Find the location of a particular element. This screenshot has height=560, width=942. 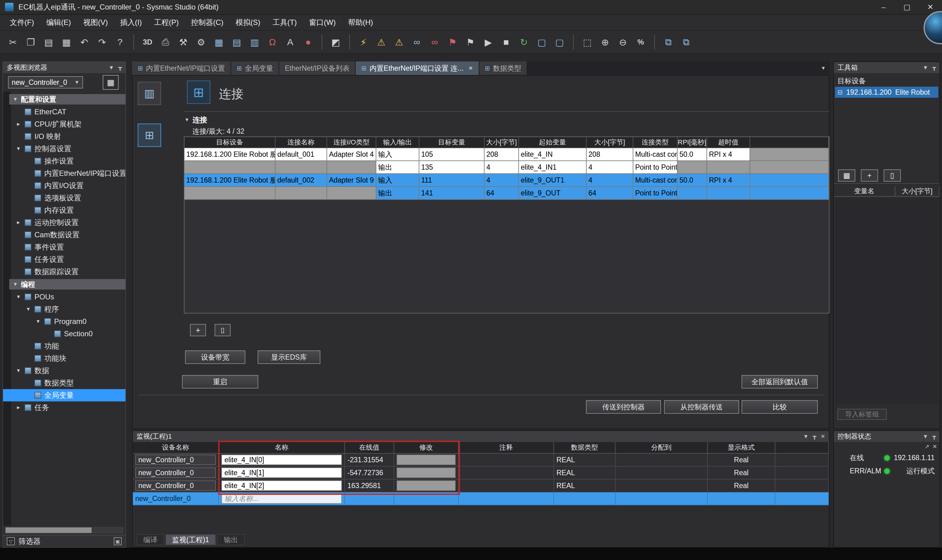

show-eds-library-button: 显示EDS库 is located at coordinates (289, 357).